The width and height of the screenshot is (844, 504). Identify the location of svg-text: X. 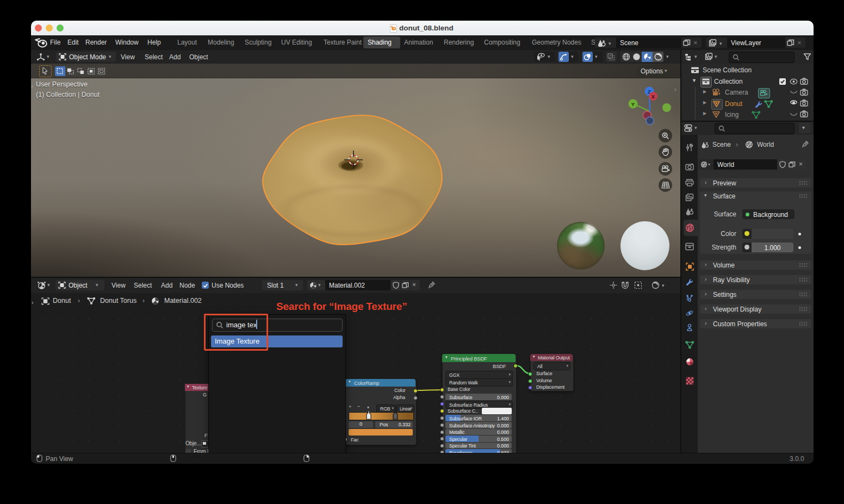
(654, 97).